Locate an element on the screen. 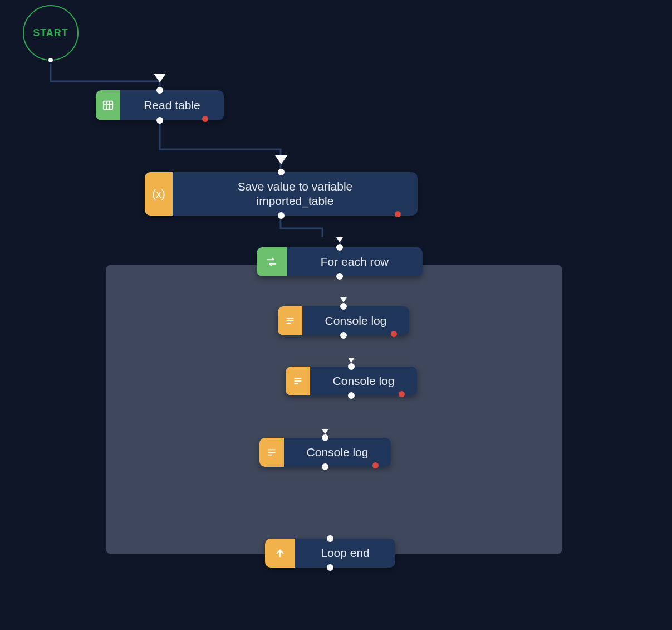 Image resolution: width=672 pixels, height=630 pixels. start-label: START is located at coordinates (51, 33).